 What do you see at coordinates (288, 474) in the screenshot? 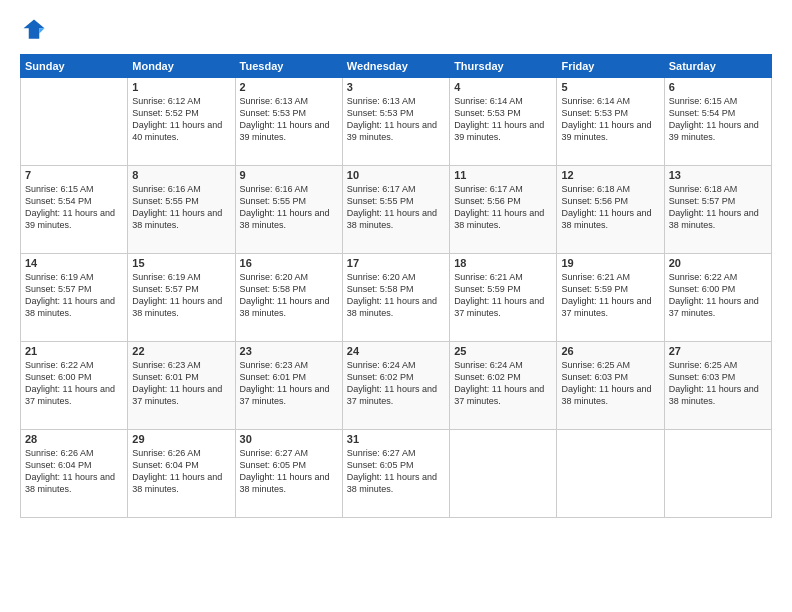
I see `calendar-day-cell: 30 Sunrise: 6:27 AMSunset: 6:05 PMDaylig…` at bounding box center [288, 474].